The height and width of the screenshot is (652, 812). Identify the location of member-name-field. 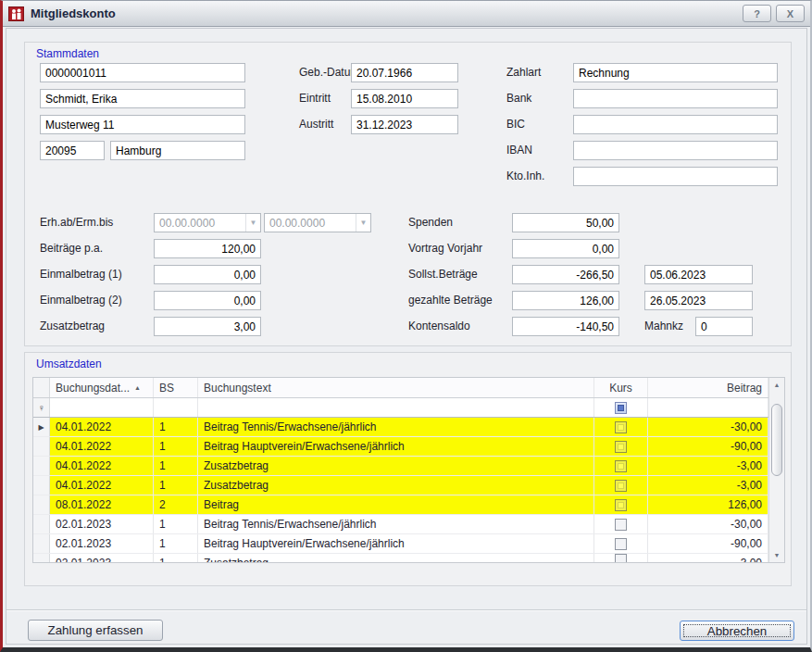
(143, 98).